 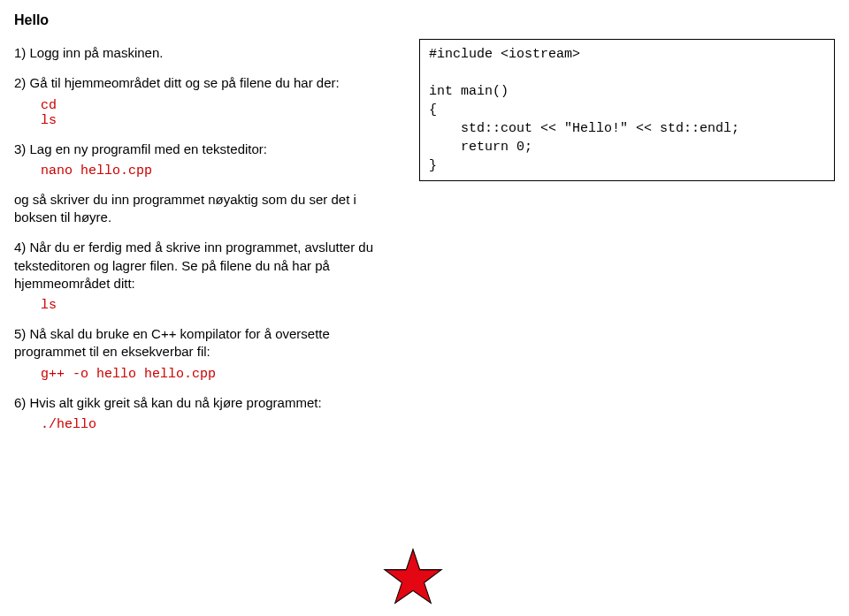 What do you see at coordinates (218, 171) in the screenshot?
I see `step-3-command: nano hello.cpp` at bounding box center [218, 171].